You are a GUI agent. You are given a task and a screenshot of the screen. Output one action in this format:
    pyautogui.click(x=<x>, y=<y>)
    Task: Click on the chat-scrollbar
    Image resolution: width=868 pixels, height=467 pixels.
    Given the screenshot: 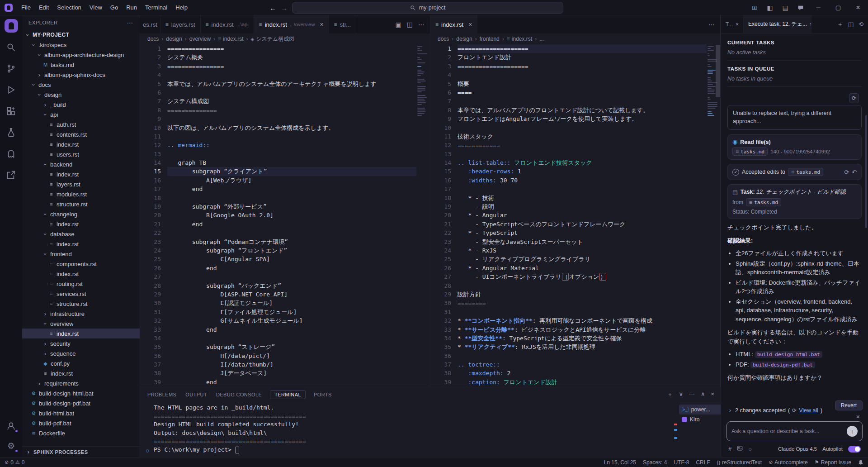 What is the action you would take?
    pyautogui.click(x=866, y=172)
    